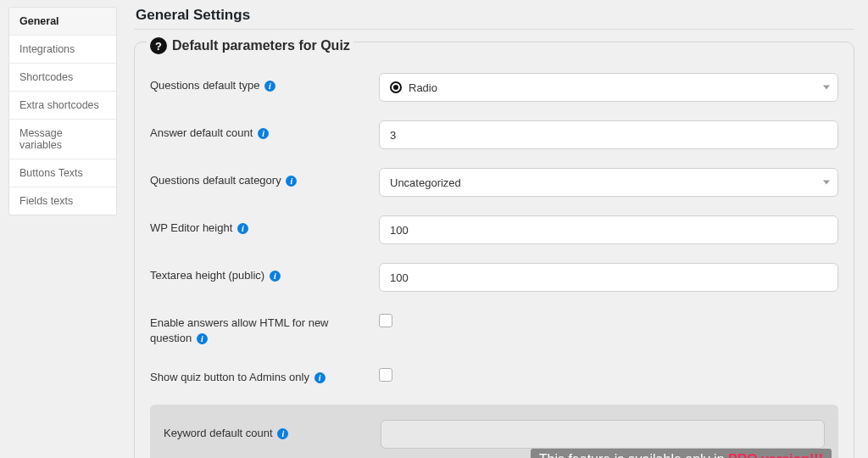 Image resolution: width=868 pixels, height=458 pixels. Describe the element at coordinates (603, 434) in the screenshot. I see `input-keyword-count` at that location.